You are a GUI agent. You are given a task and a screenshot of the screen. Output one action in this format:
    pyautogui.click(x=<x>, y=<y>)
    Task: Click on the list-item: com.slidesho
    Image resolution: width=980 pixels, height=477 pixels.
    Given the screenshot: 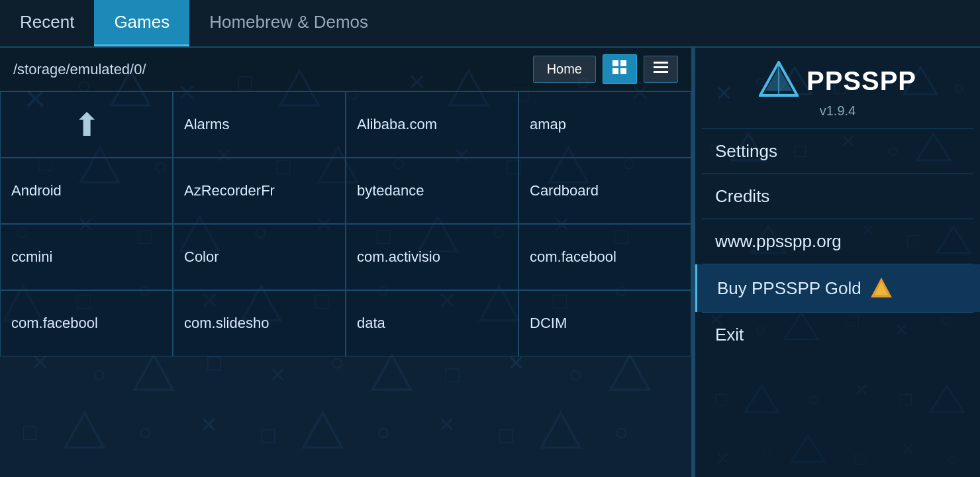 What is the action you would take?
    pyautogui.click(x=260, y=323)
    